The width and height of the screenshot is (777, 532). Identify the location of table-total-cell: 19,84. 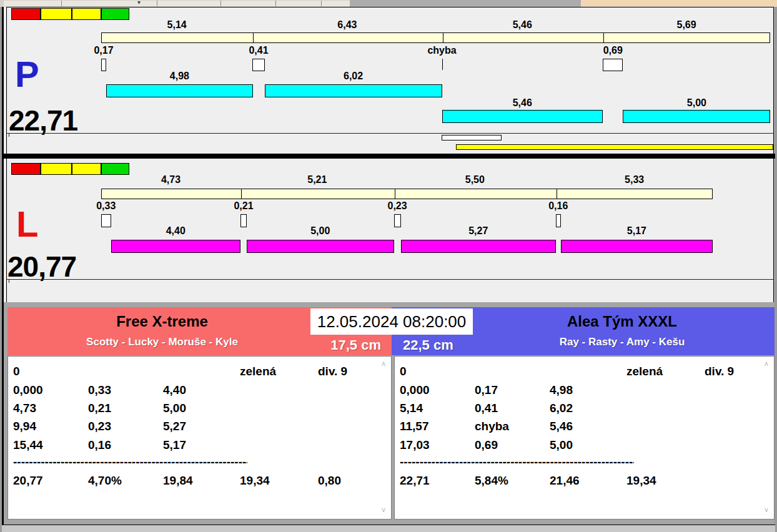
(178, 481).